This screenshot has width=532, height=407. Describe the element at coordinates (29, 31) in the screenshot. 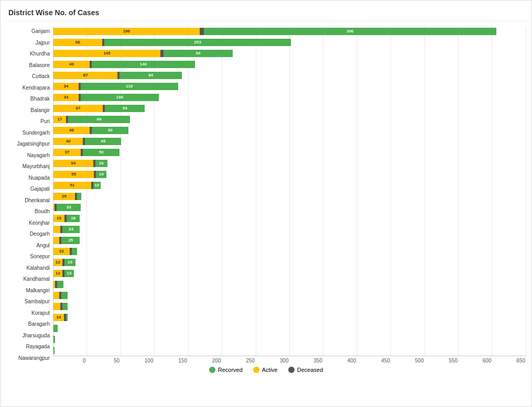

I see `y-label: Ganjam` at that location.